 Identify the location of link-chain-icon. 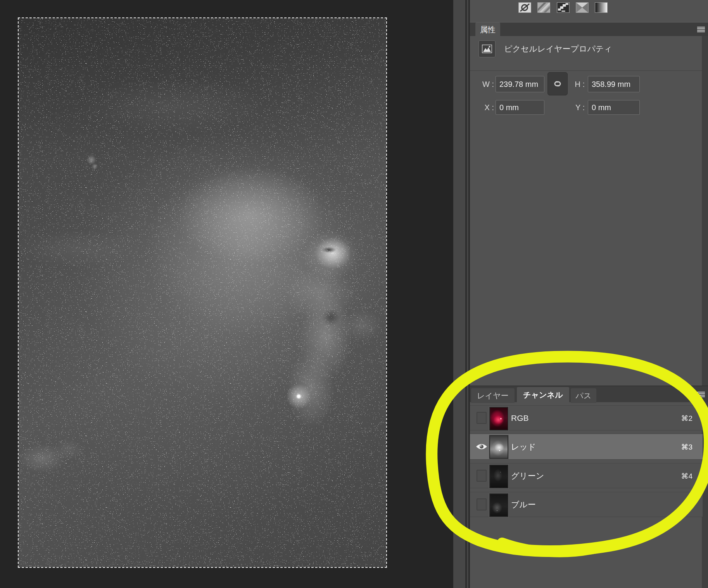
(558, 84).